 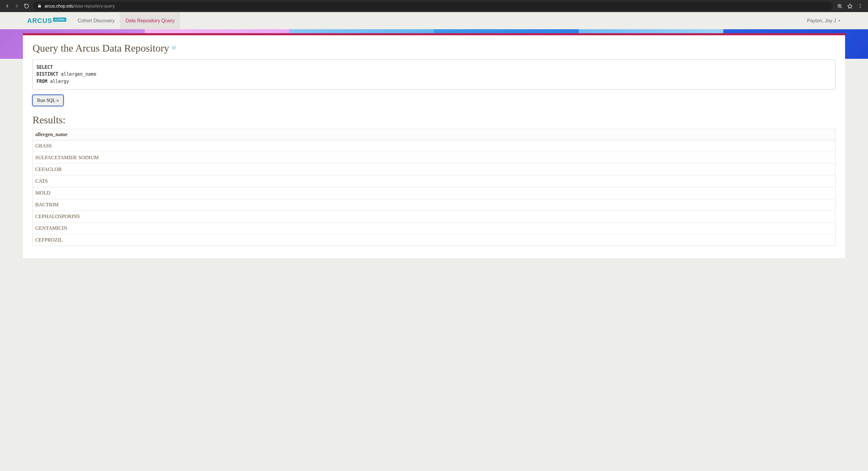 I want to click on table-row: CATS, so click(x=434, y=181).